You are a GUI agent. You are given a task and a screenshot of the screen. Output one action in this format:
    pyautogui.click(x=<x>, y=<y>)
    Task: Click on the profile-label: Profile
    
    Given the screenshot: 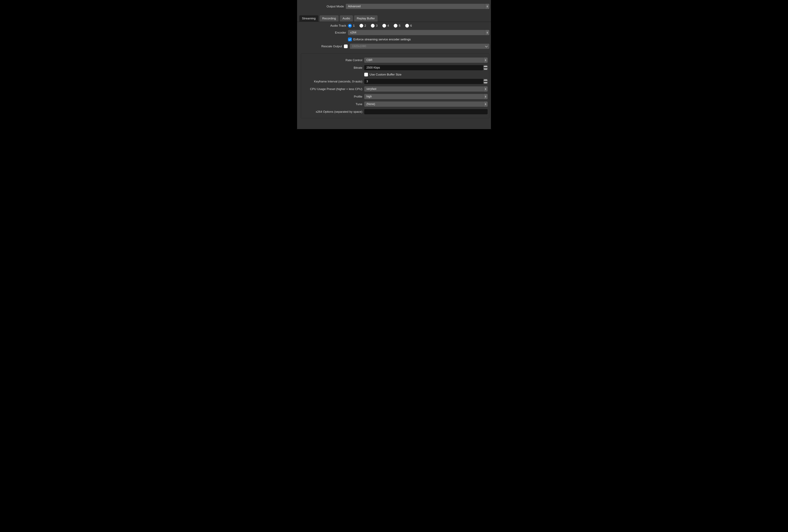 What is the action you would take?
    pyautogui.click(x=333, y=97)
    